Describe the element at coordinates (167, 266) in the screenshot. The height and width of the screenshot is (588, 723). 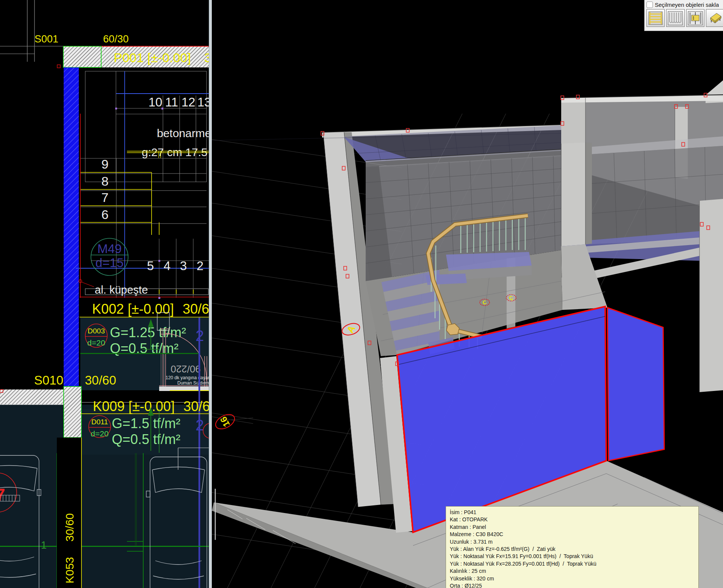
I see `svg-text: 4` at that location.